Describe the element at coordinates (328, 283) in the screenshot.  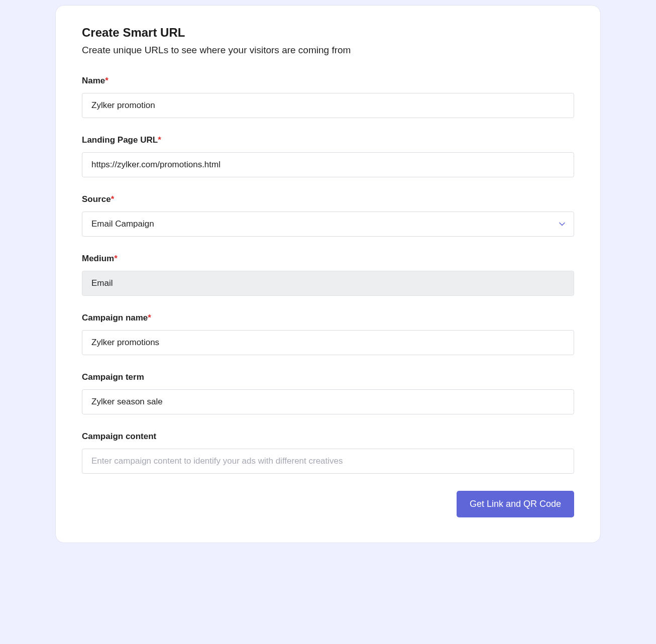
I see `medium-input` at that location.